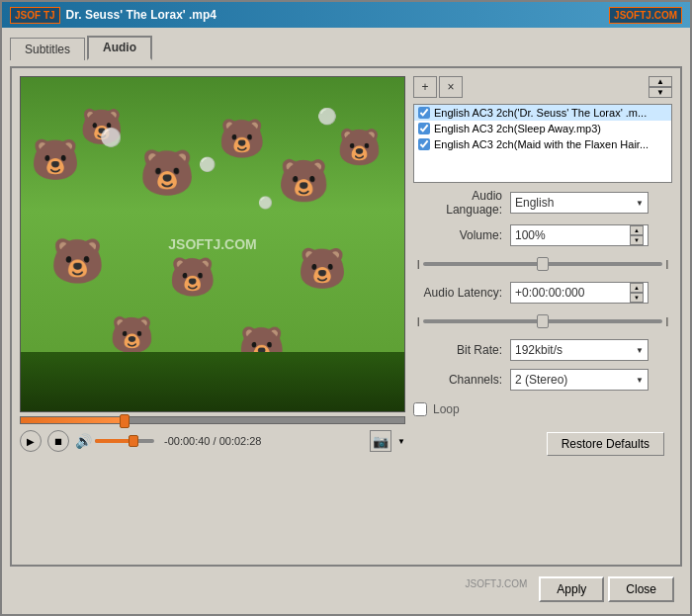 This screenshot has height=616, width=692. I want to click on latency-slider-track, so click(542, 321).